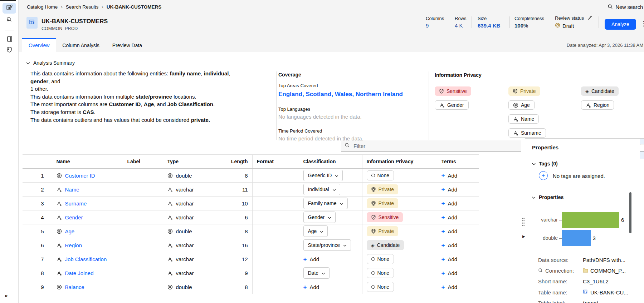  I want to click on stat-columns-value: 9, so click(435, 26).